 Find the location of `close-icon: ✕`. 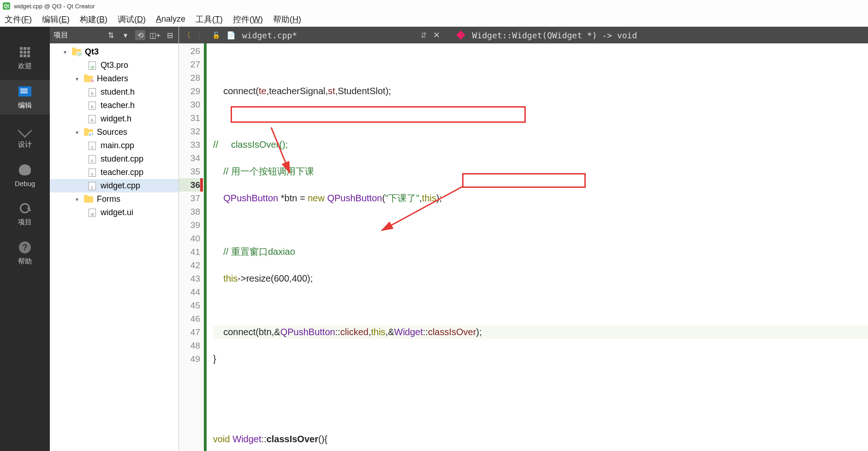

close-icon: ✕ is located at coordinates (436, 35).